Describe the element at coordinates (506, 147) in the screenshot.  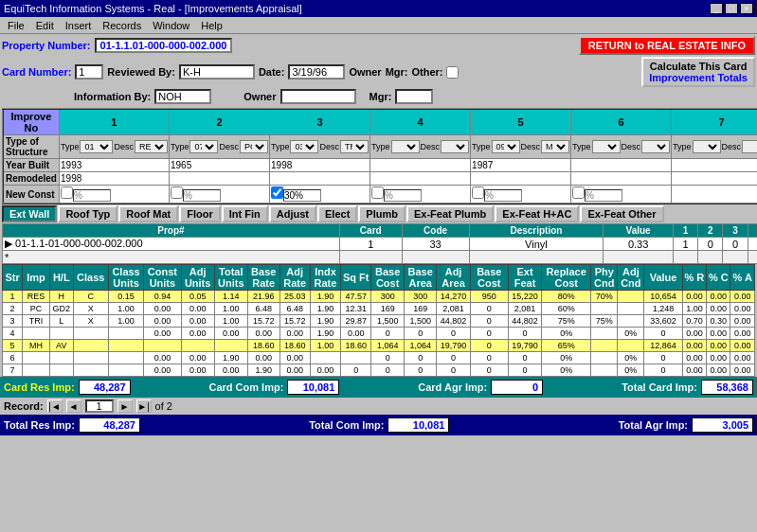
I see `type-5-select: 09` at that location.